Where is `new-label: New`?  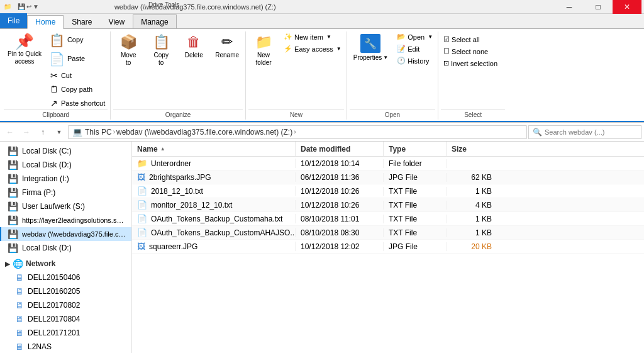
new-label: New is located at coordinates (296, 115).